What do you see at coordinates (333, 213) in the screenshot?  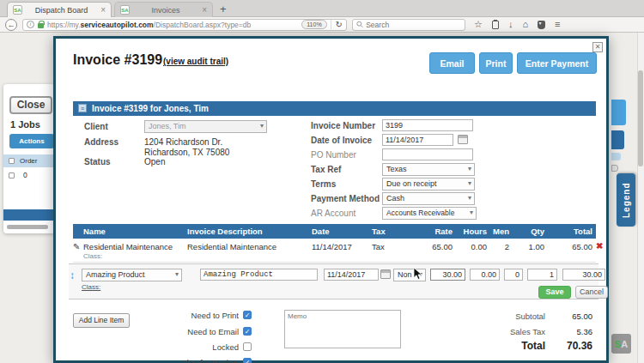 I see `ar-account-label: AR Account` at bounding box center [333, 213].